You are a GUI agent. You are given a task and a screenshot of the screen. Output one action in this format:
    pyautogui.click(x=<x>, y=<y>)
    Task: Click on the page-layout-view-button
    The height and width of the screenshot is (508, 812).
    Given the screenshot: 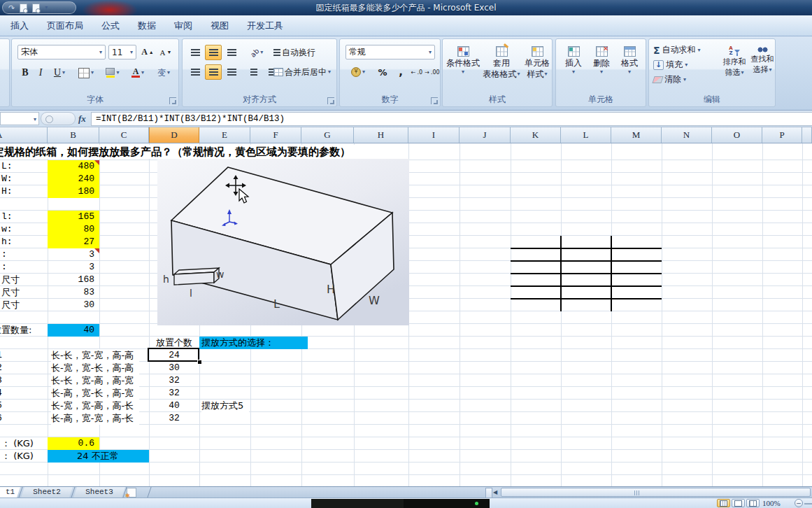 What is the action you would take?
    pyautogui.click(x=739, y=503)
    